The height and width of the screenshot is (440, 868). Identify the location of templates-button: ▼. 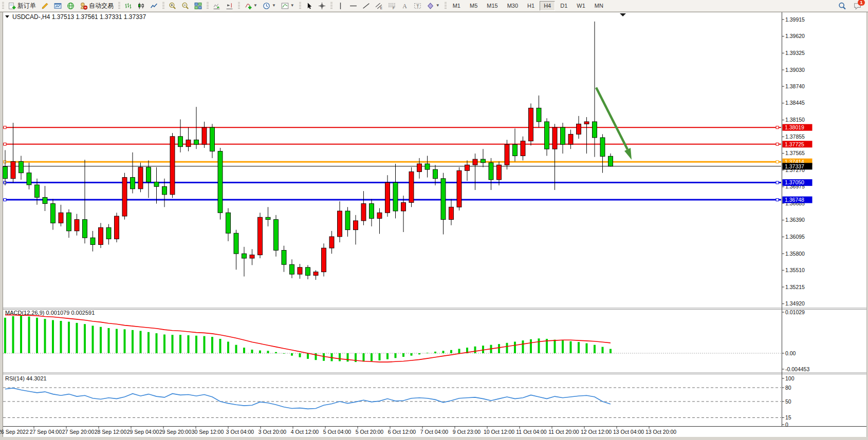
(288, 6).